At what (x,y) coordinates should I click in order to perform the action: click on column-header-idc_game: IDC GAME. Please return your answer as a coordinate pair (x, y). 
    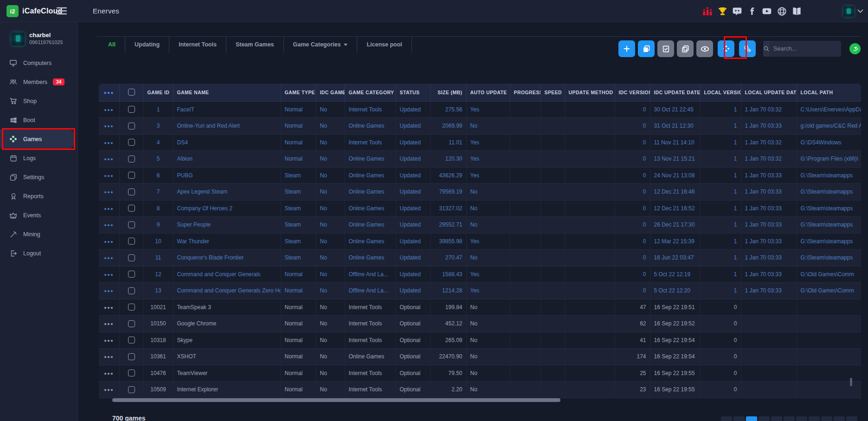
    Looking at the image, I should click on (330, 92).